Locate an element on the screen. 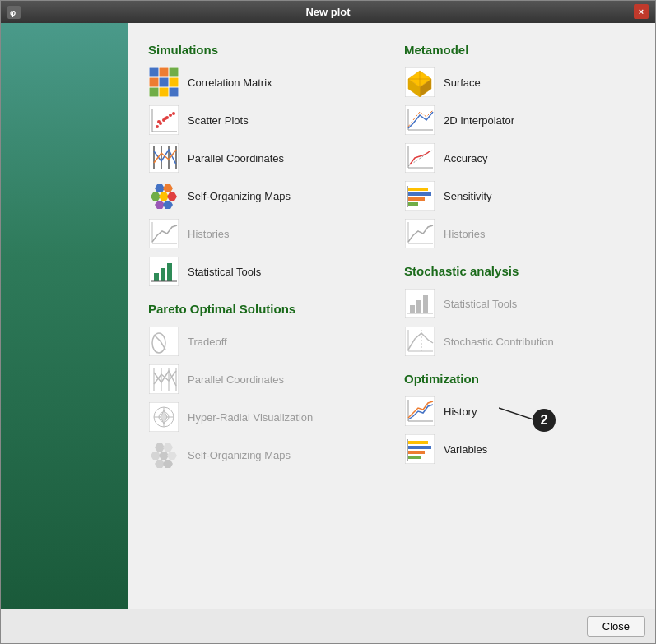 The width and height of the screenshot is (656, 644). correlation-matrix-label: Correlation Matrix is located at coordinates (230, 82).